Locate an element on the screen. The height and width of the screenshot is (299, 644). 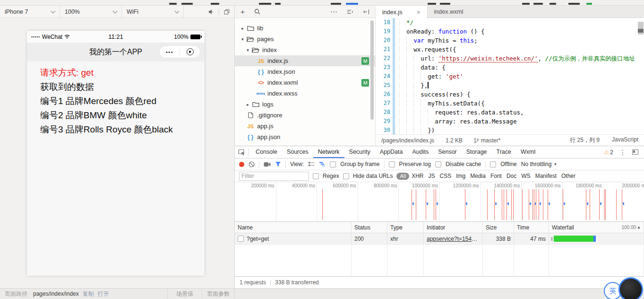
tree-item-label: pages is located at coordinates (266, 39).